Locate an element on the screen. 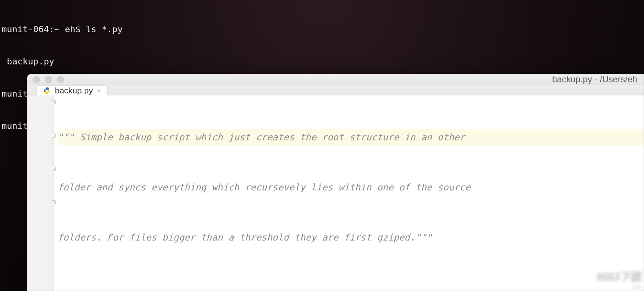  gutter is located at coordinates (41, 193).